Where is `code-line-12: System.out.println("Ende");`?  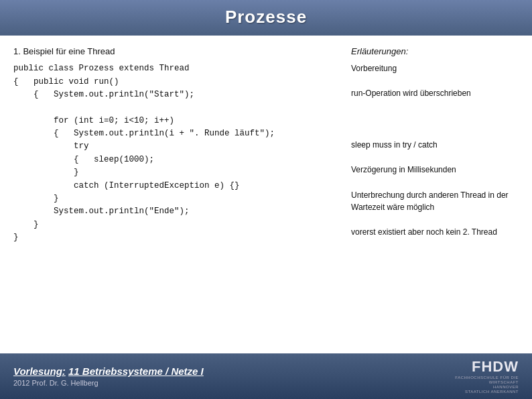
code-line-12: System.out.println("Ende"); is located at coordinates (102, 211).